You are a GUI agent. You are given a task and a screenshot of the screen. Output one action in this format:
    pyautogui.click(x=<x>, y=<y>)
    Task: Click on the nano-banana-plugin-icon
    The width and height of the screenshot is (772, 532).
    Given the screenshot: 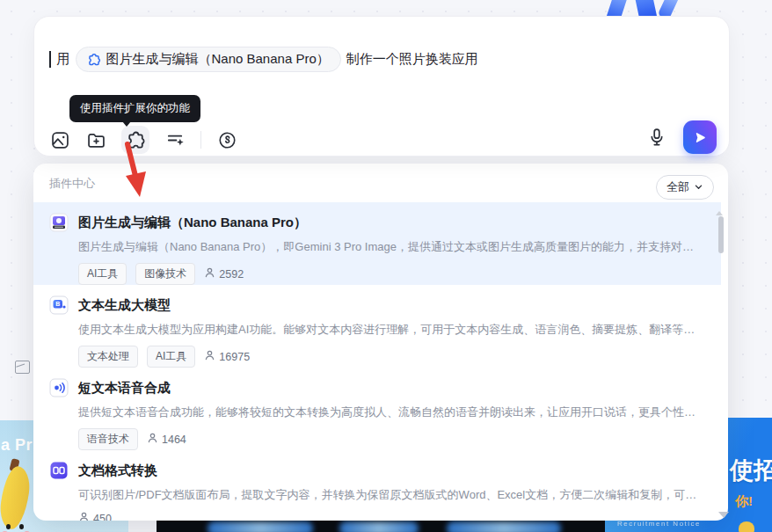 What is the action you would take?
    pyautogui.click(x=59, y=222)
    